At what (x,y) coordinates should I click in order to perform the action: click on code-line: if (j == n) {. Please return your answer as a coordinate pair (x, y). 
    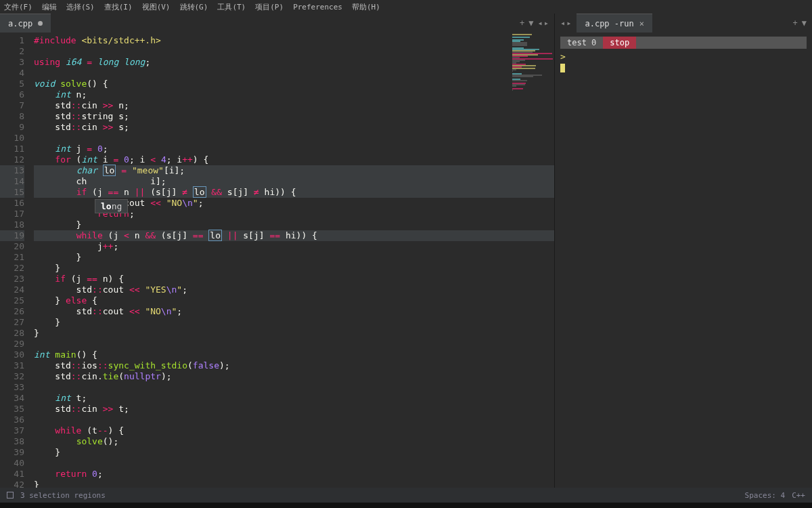
    Looking at the image, I should click on (294, 279).